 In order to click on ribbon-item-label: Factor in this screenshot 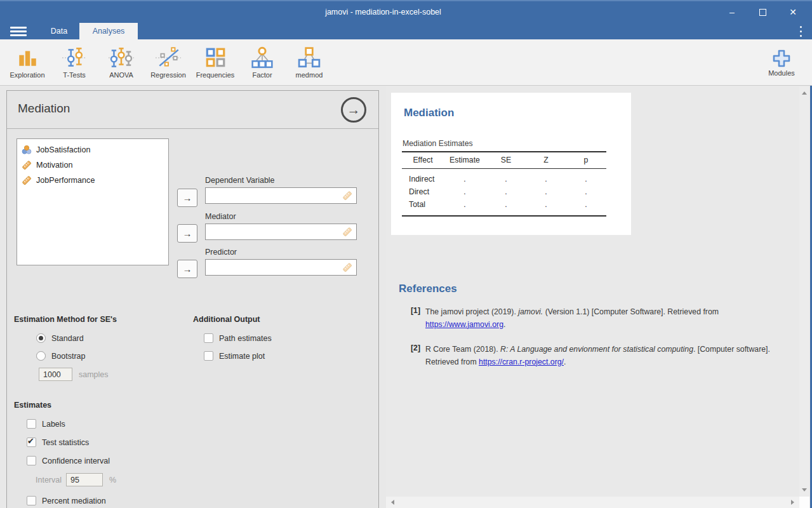, I will do `click(262, 75)`.